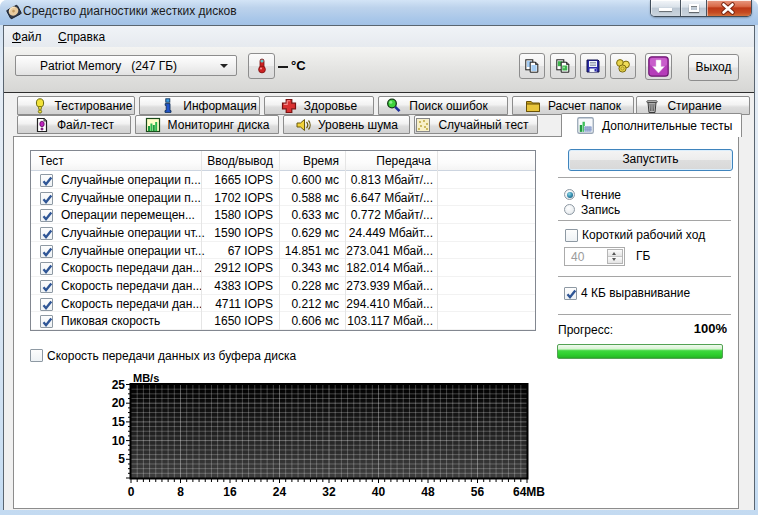 This screenshot has width=758, height=515. What do you see at coordinates (119, 422) in the screenshot?
I see `svg-text: 15` at bounding box center [119, 422].